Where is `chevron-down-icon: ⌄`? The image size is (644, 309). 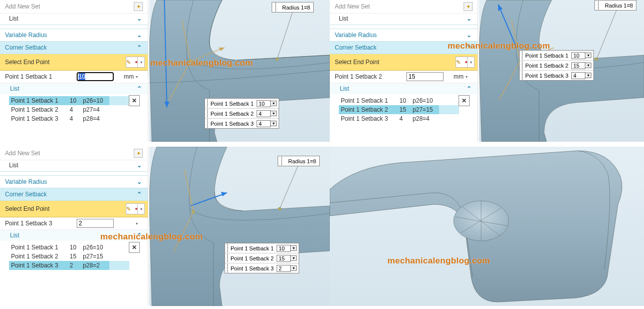
chevron-down-icon: ⌄ is located at coordinates (139, 182).